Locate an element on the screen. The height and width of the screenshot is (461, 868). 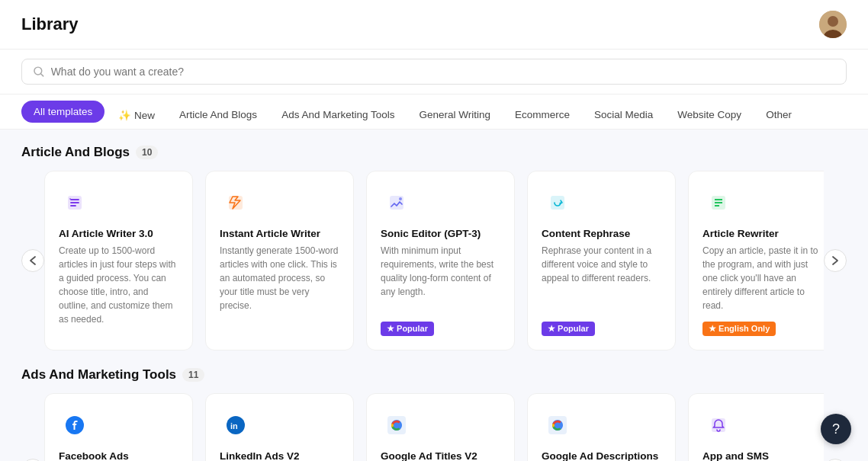
card-ai-article-writer: AI Article Writer 3.0Create up to 1500-w… is located at coordinates (119, 261).